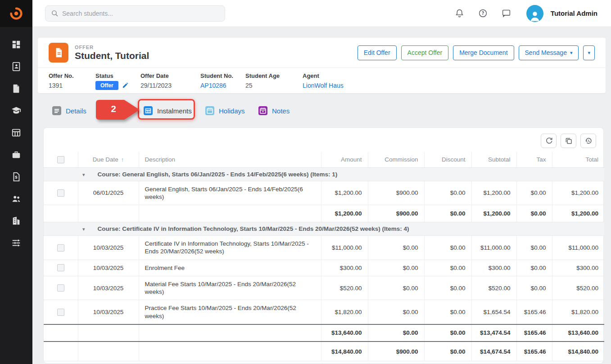 This screenshot has height=364, width=611. Describe the element at coordinates (16, 133) in the screenshot. I see `sidebar-item-timetable` at that location.